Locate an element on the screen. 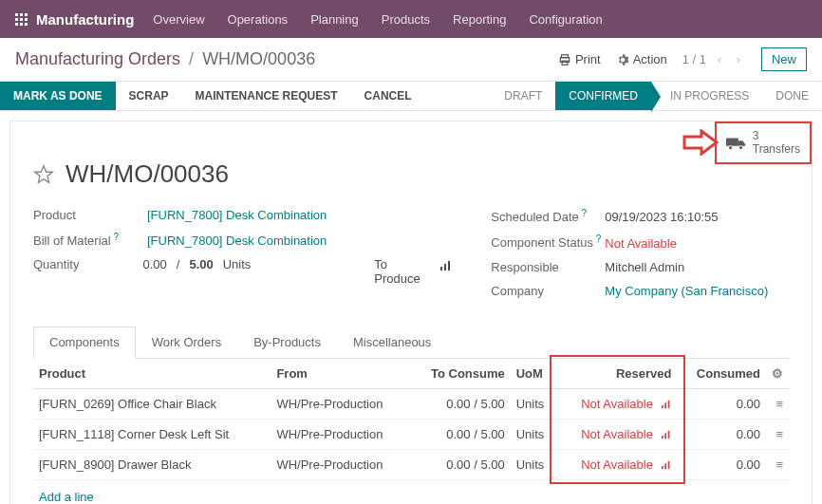 This screenshot has width=822, height=504. col-uom: UoM is located at coordinates (533, 374).